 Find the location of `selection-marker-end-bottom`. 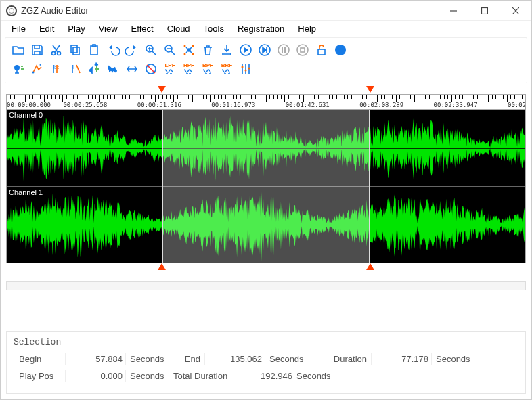

selection-marker-end-bottom is located at coordinates (370, 267).